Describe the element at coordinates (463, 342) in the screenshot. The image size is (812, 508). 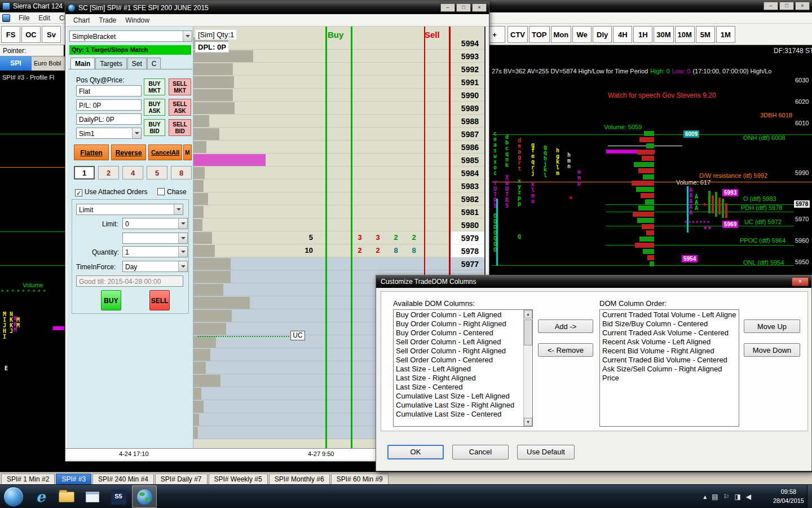
I see `available-column-item: Sell Order Column - Left Aligned` at that location.